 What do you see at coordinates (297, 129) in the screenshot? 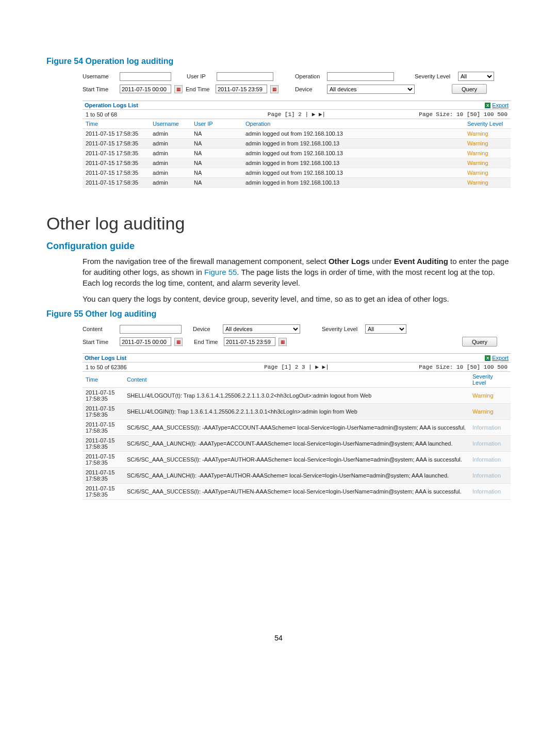
I see `figure-54-box: Username User IP Operation Severity Leve…` at bounding box center [297, 129].